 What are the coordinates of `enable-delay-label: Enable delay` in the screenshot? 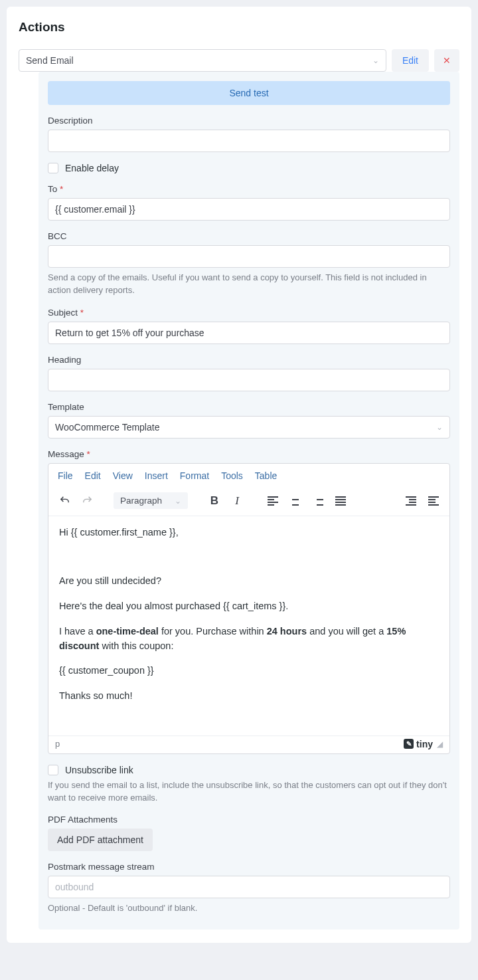 It's located at (92, 168).